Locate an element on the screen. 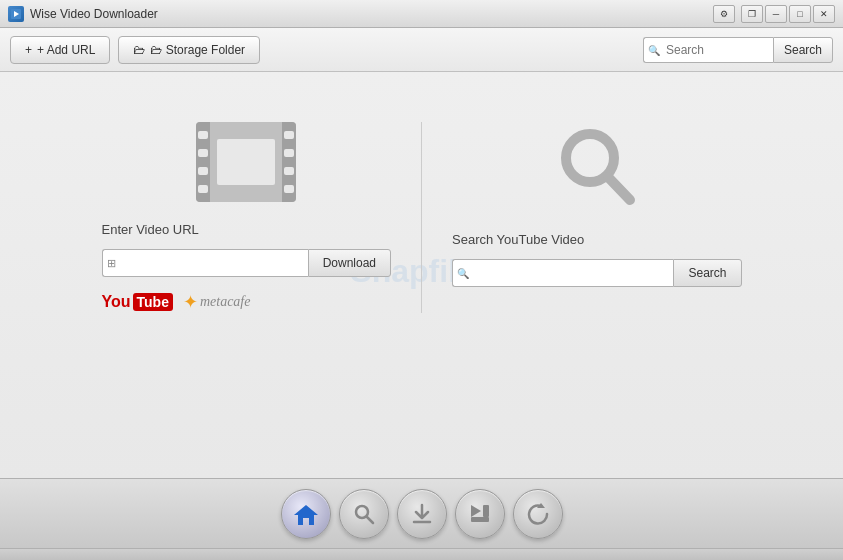 The width and height of the screenshot is (843, 560). storage-folder-label: 🗁 Storage Folder is located at coordinates (198, 50).